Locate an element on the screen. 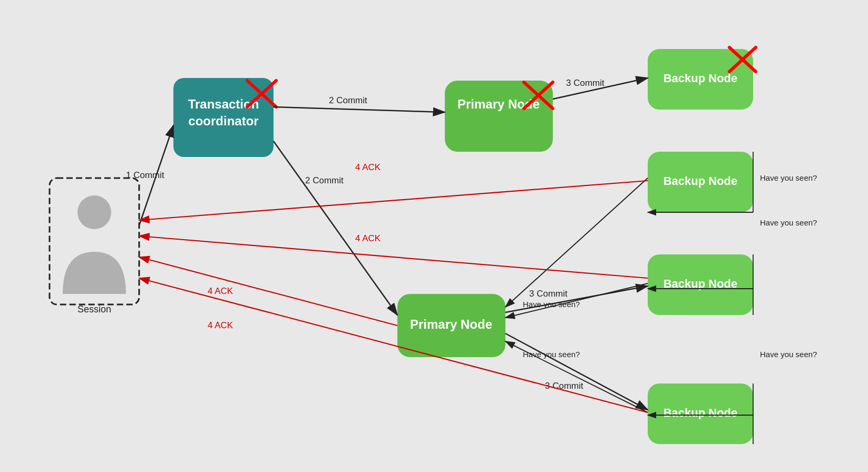 Image resolution: width=868 pixels, height=472 pixels. label-have-seen-2: Have you seen? is located at coordinates (788, 222).